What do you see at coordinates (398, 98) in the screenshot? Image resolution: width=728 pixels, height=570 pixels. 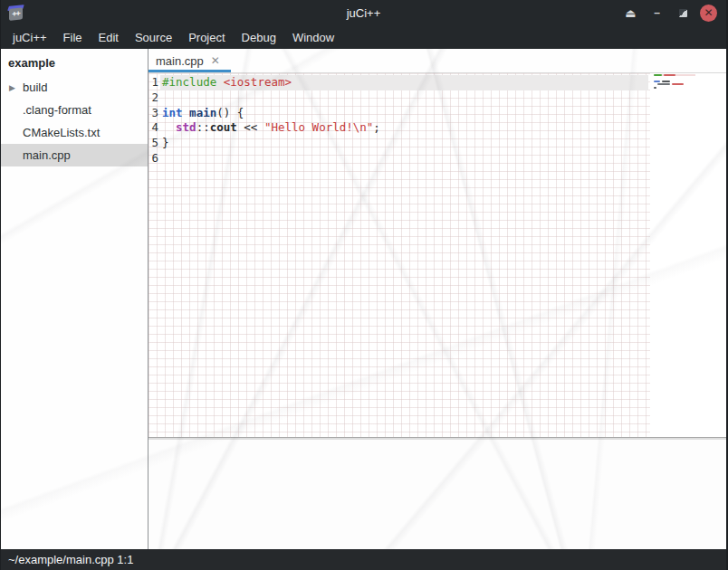 I see `code-line-2: 2` at bounding box center [398, 98].